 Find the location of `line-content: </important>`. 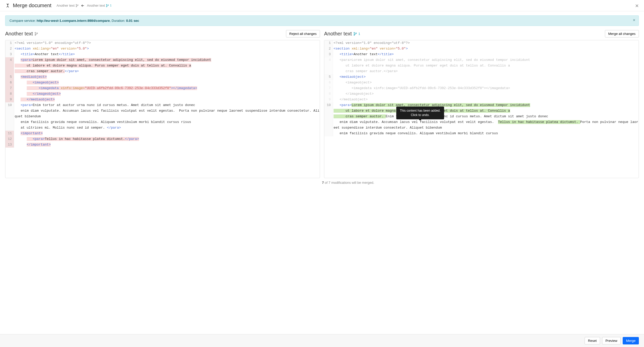

line-content: </important> is located at coordinates (167, 145).